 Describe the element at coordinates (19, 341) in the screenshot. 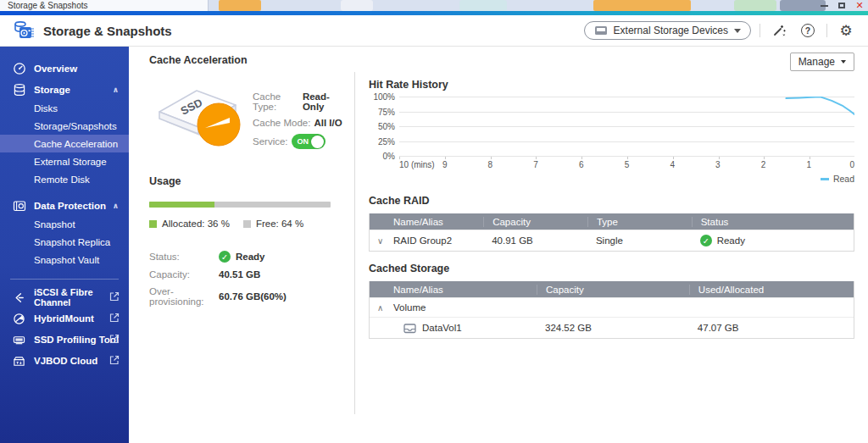

I see `ssd-tool-icon` at that location.